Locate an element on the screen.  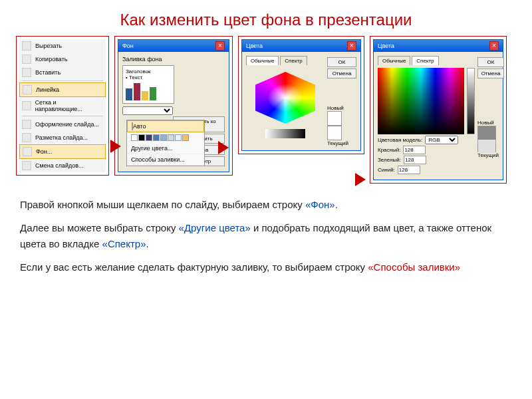
color-compare-swatch is located at coordinates (487, 139).